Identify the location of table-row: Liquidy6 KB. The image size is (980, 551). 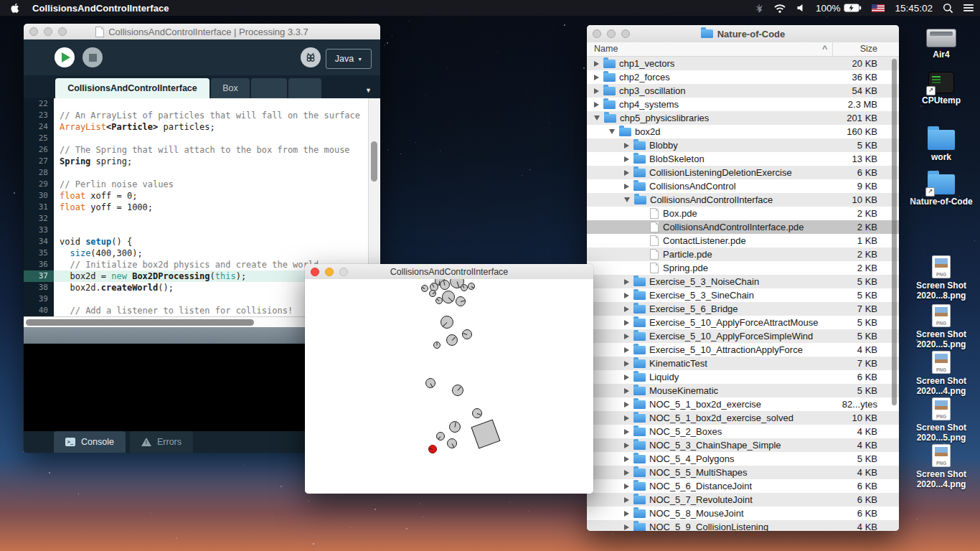
(743, 377).